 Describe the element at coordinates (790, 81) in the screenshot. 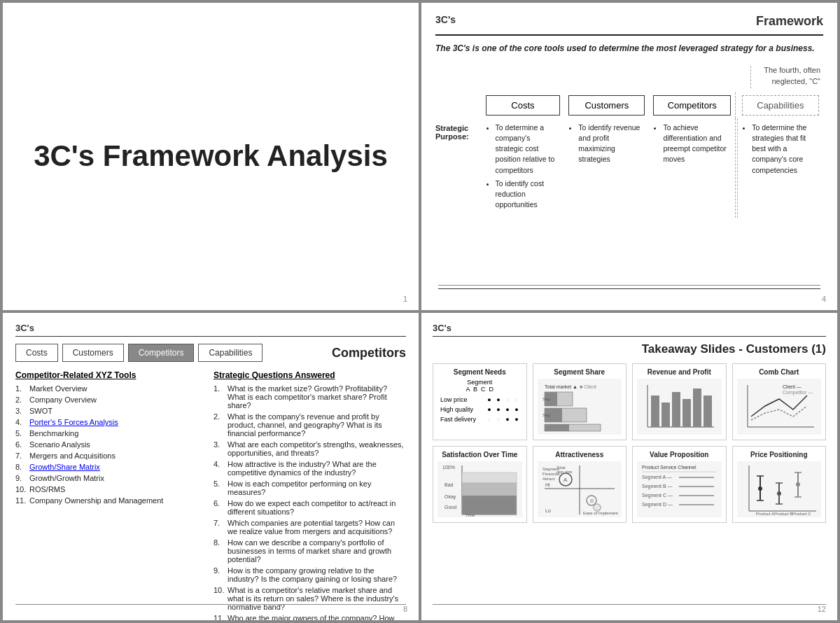

I see `fourth-c-note-2: neglected, "C"` at that location.